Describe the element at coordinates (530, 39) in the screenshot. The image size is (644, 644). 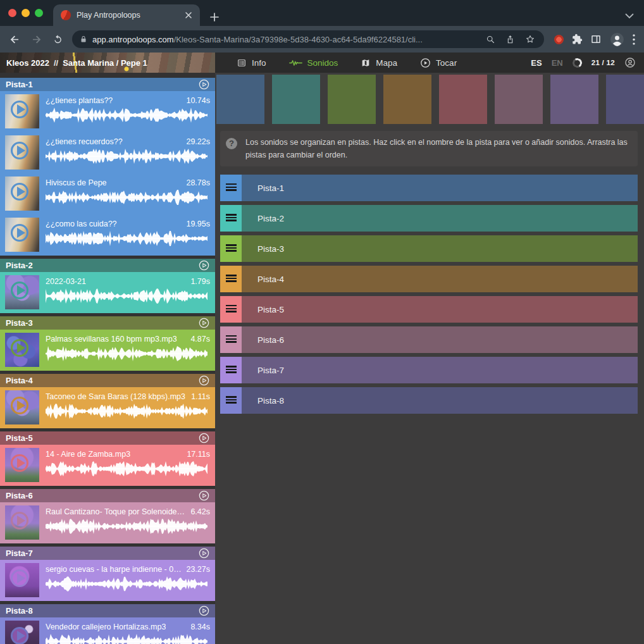
I see `bookmark-star-icon` at that location.